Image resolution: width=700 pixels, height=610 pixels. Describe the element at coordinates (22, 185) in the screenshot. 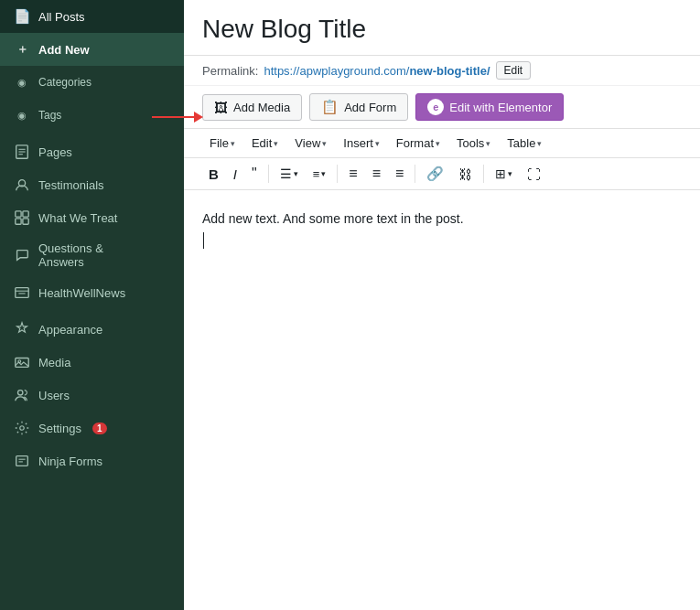

I see `testimonials-icon` at that location.